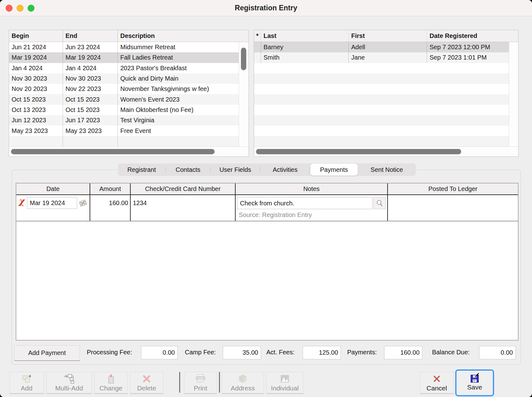 This screenshot has width=532, height=397. I want to click on registrants-hscroll-thumb, so click(358, 152).